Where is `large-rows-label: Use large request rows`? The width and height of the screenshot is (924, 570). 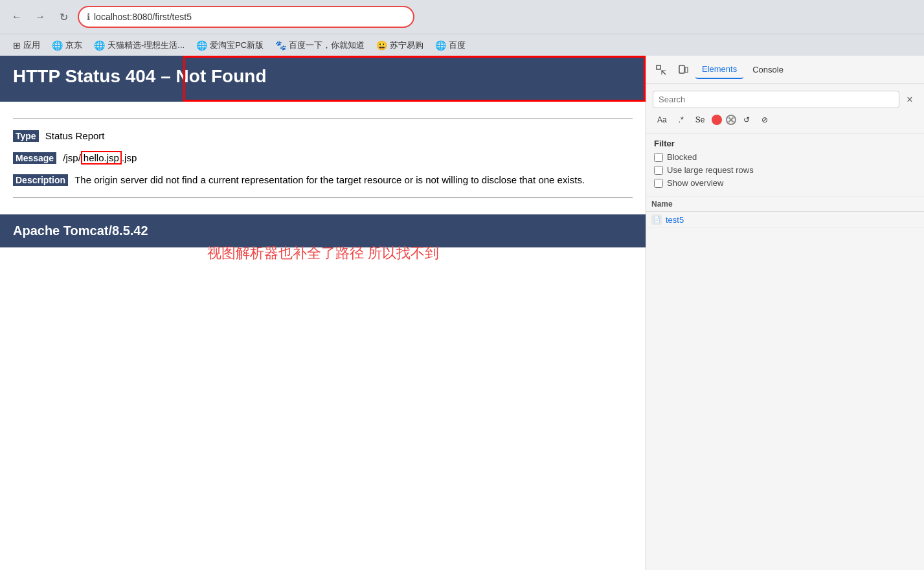
large-rows-label: Use large request rows is located at coordinates (710, 170).